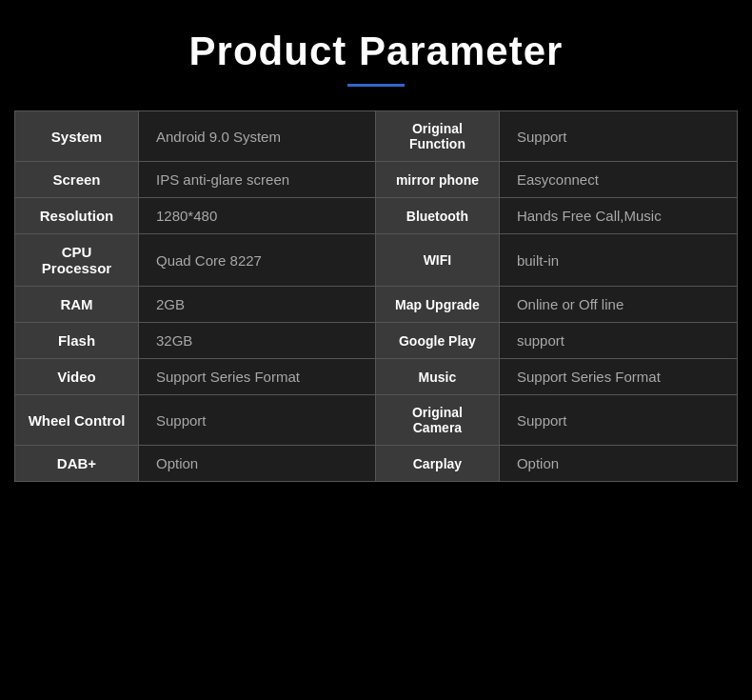 Image resolution: width=752 pixels, height=700 pixels. What do you see at coordinates (618, 305) in the screenshot?
I see `right-value-4: Online or Off line` at bounding box center [618, 305].